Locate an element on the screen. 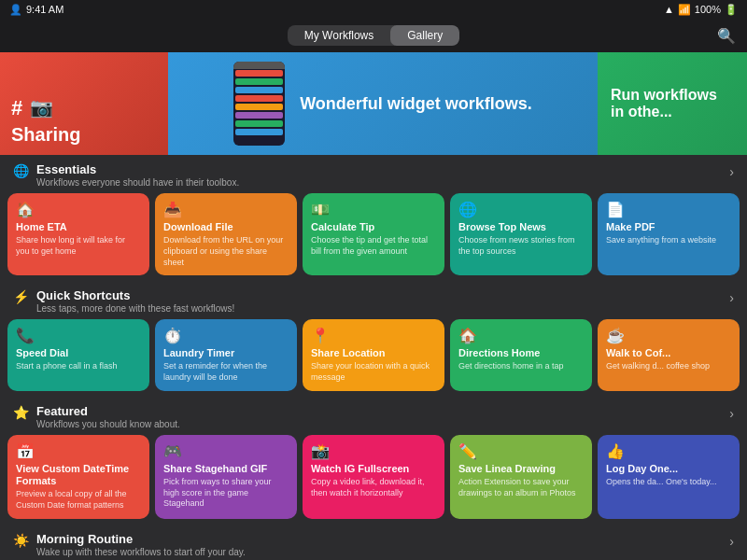 The image size is (747, 560). section-chevron-morning-routine: › is located at coordinates (732, 541).